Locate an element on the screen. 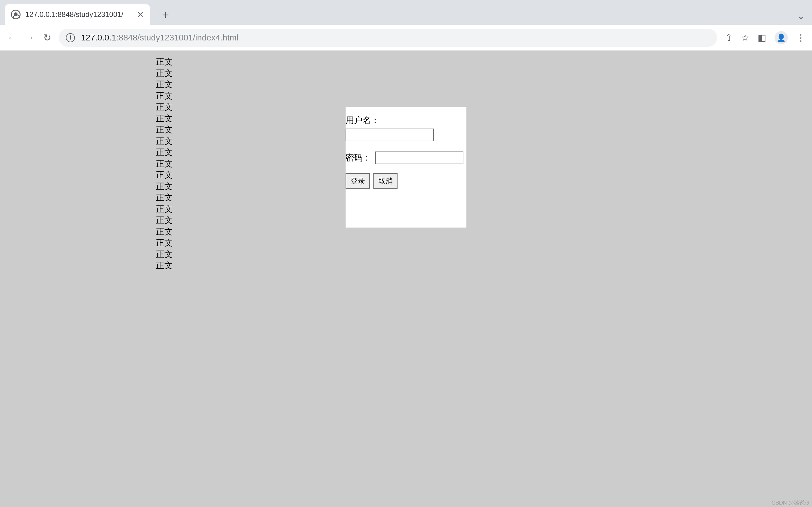 This screenshot has height=507, width=812. body-text-column: 正文正文正文正文正文正文正文正文正文正文正文正文正文正文正文正文正文正文正文 is located at coordinates (164, 164).